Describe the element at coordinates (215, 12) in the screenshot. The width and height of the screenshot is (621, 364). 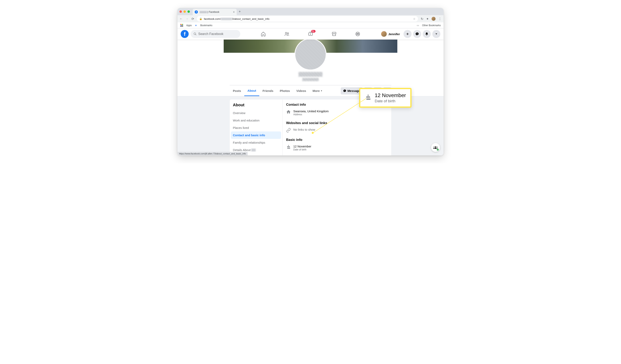
I see `browser-tab: f | Facebook ×` at that location.